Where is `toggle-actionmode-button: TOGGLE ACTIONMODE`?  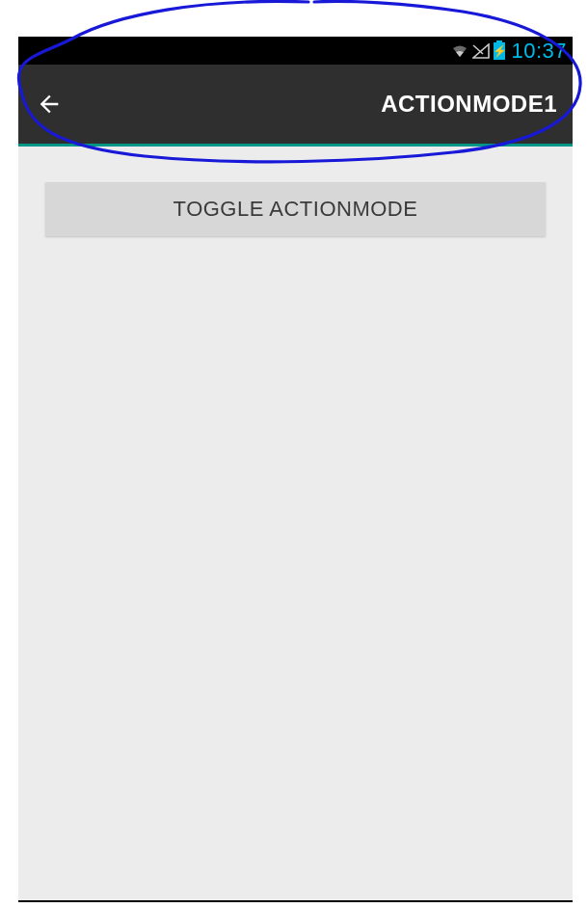
toggle-actionmode-button: TOGGLE ACTIONMODE is located at coordinates (295, 209).